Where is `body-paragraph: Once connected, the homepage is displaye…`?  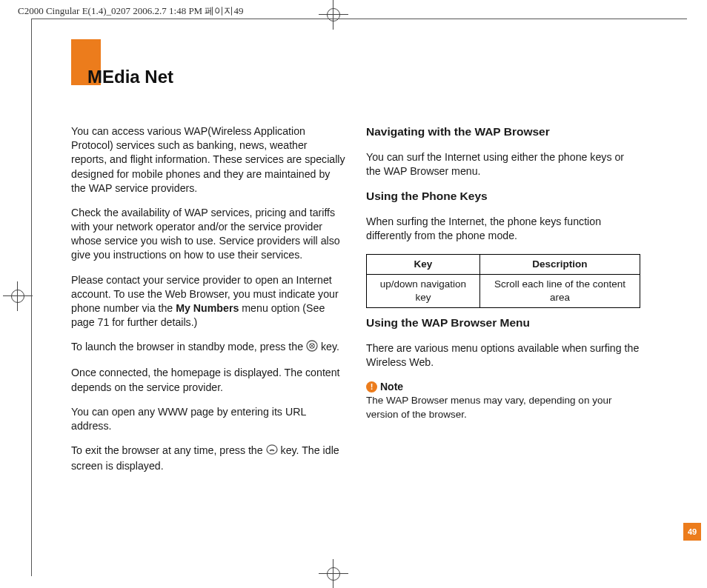 body-paragraph: Once connected, the homepage is displaye… is located at coordinates (208, 380).